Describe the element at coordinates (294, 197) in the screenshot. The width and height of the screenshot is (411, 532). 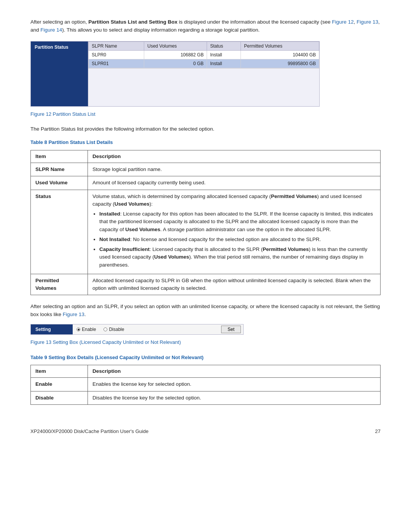
I see `status-bold-permitted: Permitted Volumes` at that location.